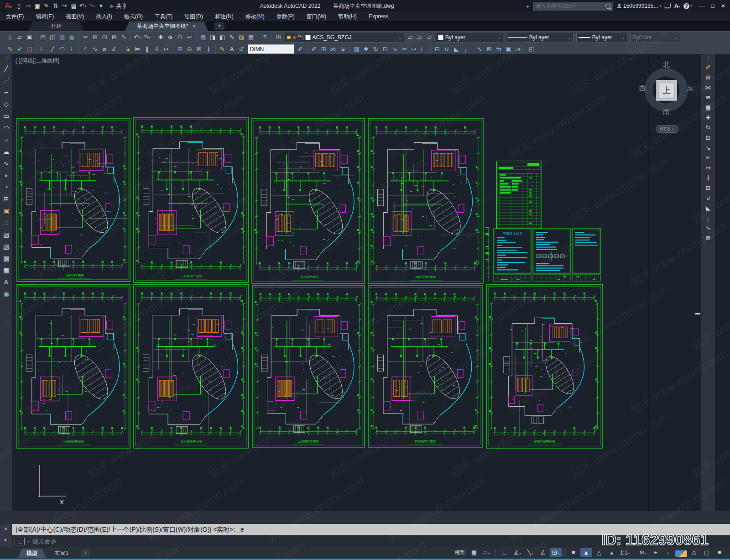 The width and height of the screenshot is (730, 560). I want to click on lengthen-icon: ⊢, so click(423, 49).